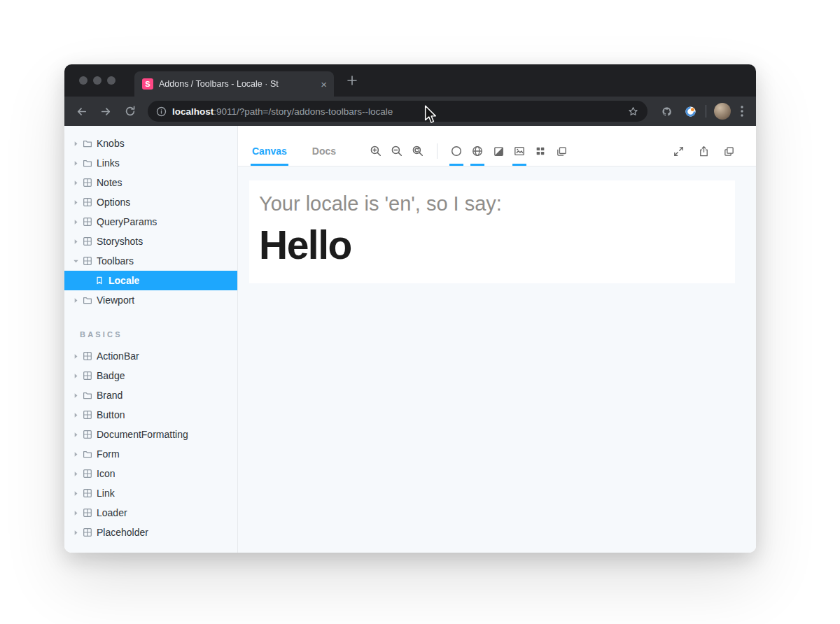  What do you see at coordinates (704, 151) in the screenshot?
I see `share-icon` at bounding box center [704, 151].